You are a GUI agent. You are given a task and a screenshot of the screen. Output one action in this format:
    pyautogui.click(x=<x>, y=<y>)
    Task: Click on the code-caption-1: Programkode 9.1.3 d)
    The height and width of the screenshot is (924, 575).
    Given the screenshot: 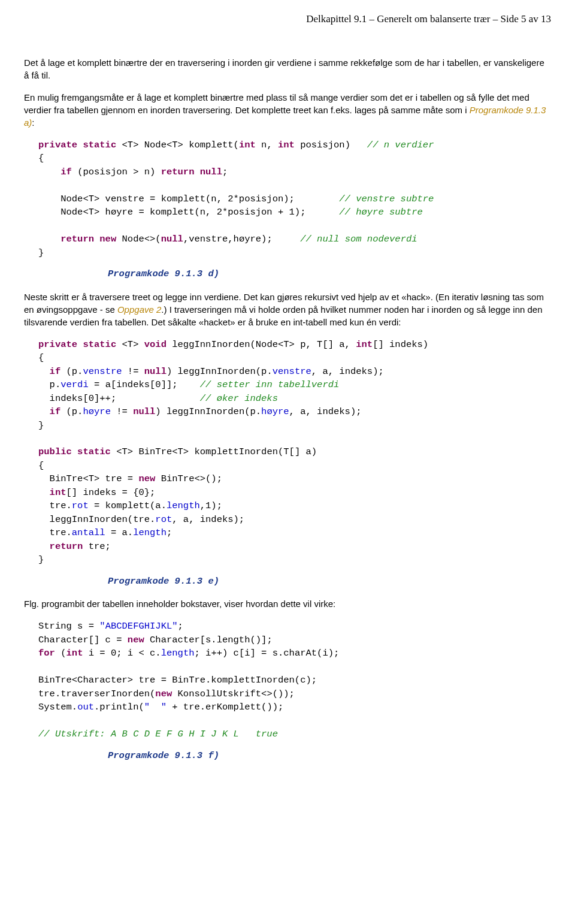 What is the action you would take?
    pyautogui.click(x=329, y=274)
    